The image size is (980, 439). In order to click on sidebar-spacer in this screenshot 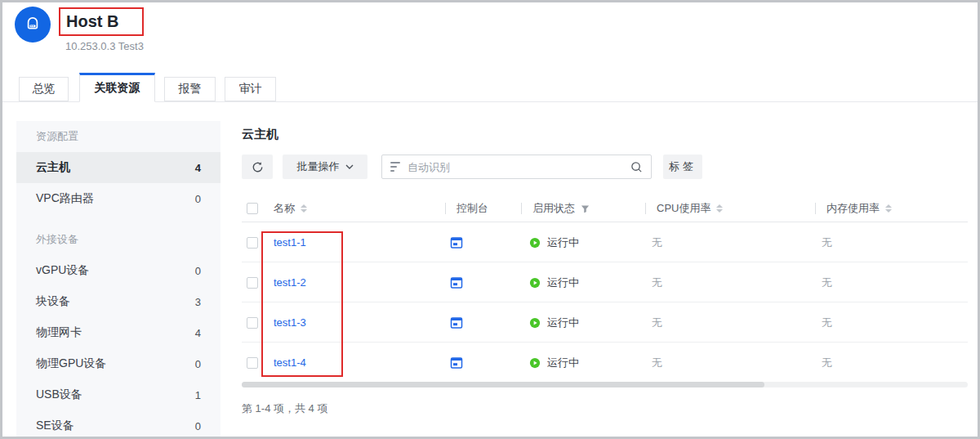, I will do `click(118, 219)`.